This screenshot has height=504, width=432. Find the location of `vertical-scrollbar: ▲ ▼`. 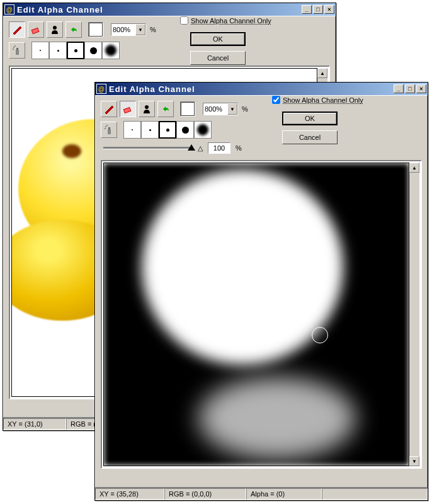

vertical-scrollbar: ▲ ▼ is located at coordinates (414, 314).